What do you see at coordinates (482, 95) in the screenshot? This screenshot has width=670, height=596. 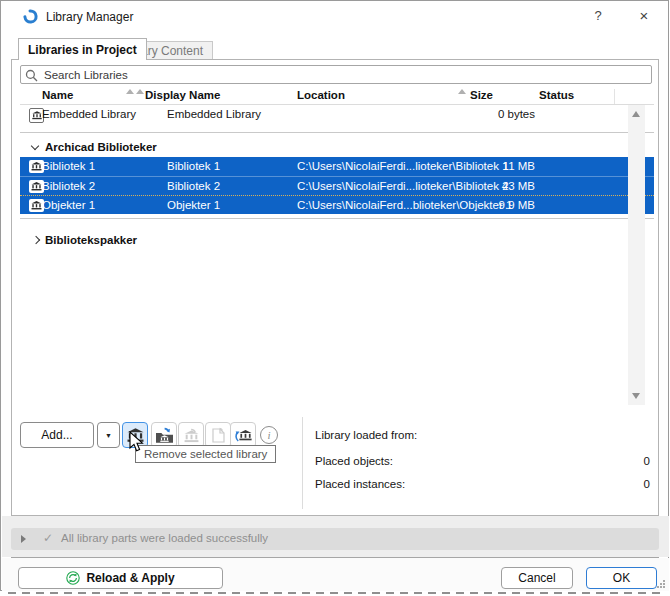 I see `column-header-size: Size` at bounding box center [482, 95].